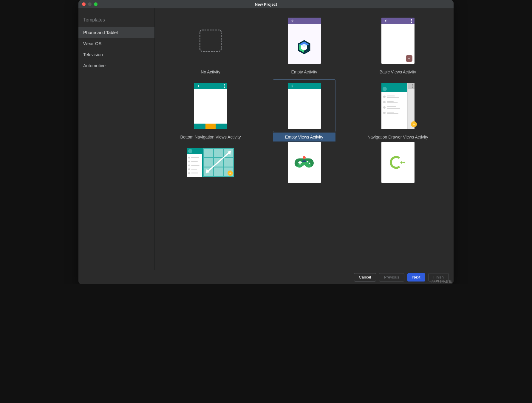 The width and height of the screenshot is (532, 403). Describe the element at coordinates (211, 162) in the screenshot. I see `responsive-layout-icon: +` at that location.